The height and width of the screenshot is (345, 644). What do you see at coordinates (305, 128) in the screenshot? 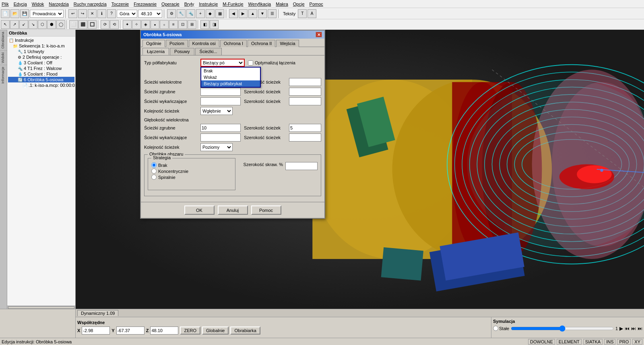
I see `szerokosc4-input` at bounding box center [305, 128].